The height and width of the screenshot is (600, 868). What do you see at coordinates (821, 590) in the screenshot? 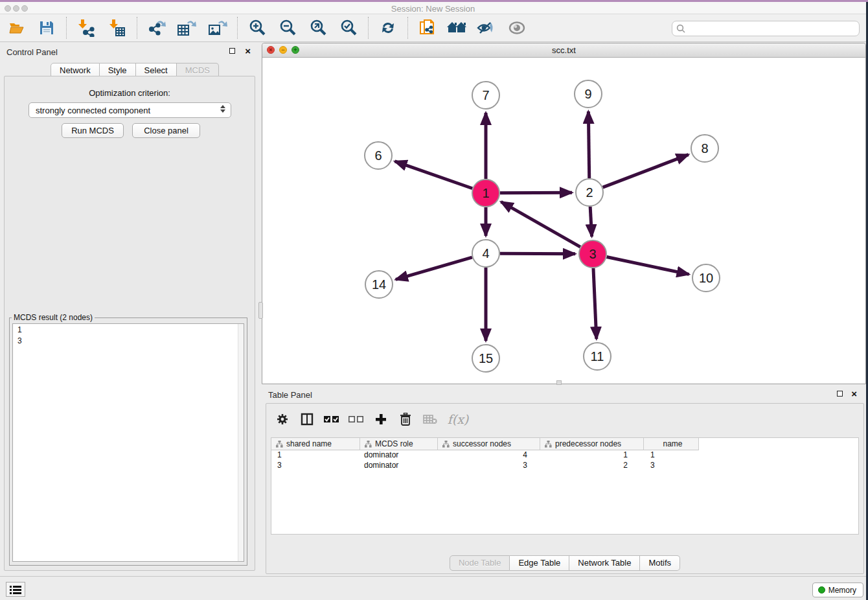
I see `memory-status-icon` at bounding box center [821, 590].